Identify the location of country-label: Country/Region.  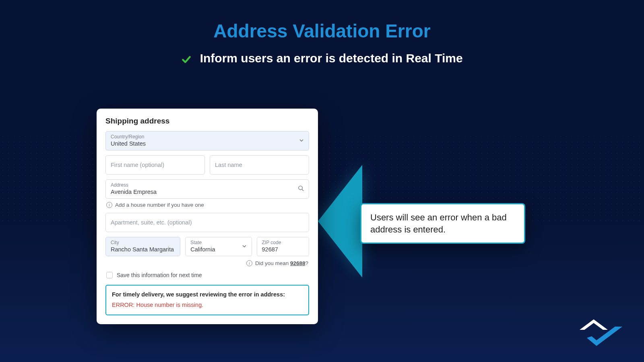
(207, 137).